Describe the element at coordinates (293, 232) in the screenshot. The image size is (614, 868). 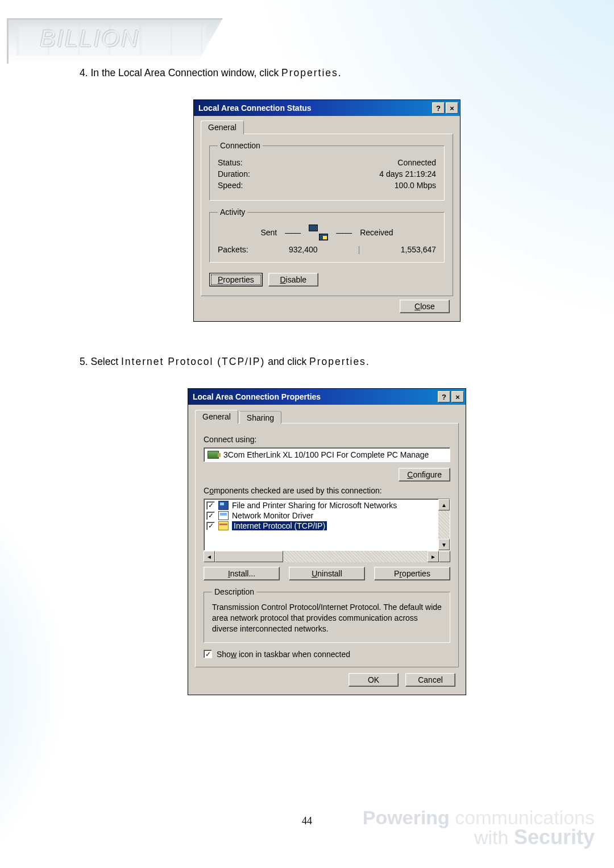
I see `activity-dash: ——` at that location.